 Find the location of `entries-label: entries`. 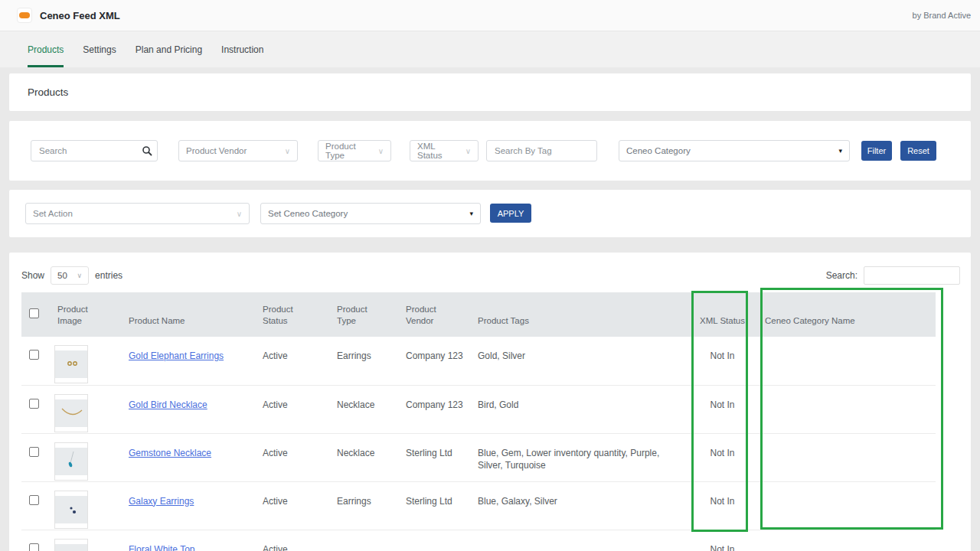

entries-label: entries is located at coordinates (109, 276).